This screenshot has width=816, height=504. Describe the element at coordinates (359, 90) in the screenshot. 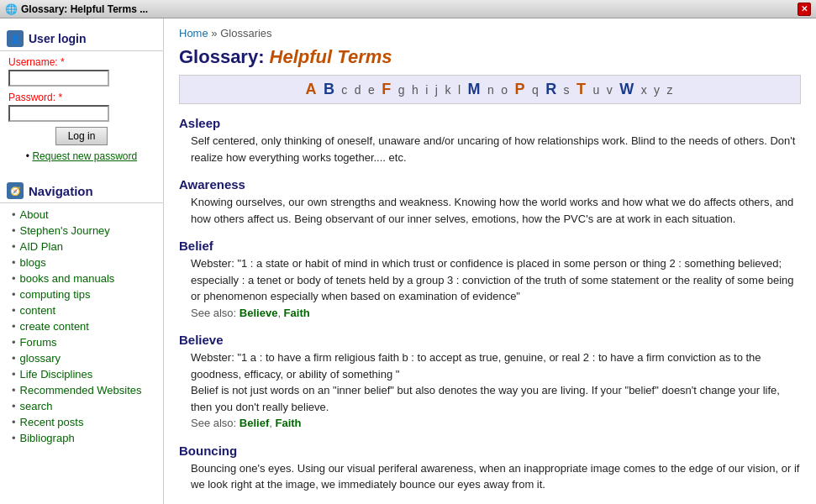

I see `alphabet-link: d` at that location.